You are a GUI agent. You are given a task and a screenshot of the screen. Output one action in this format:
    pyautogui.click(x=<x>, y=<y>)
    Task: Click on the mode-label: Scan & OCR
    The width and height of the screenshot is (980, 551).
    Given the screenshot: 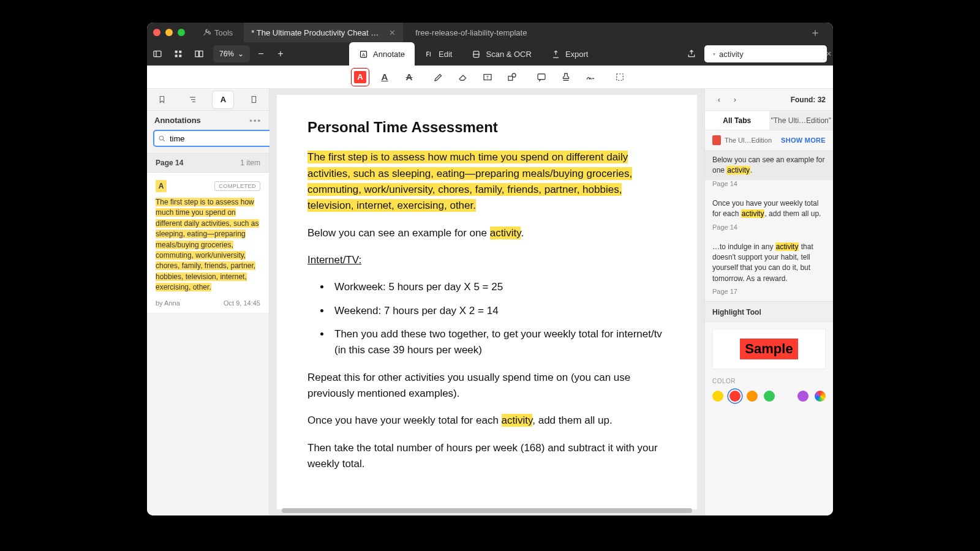 What is the action you would take?
    pyautogui.click(x=508, y=54)
    